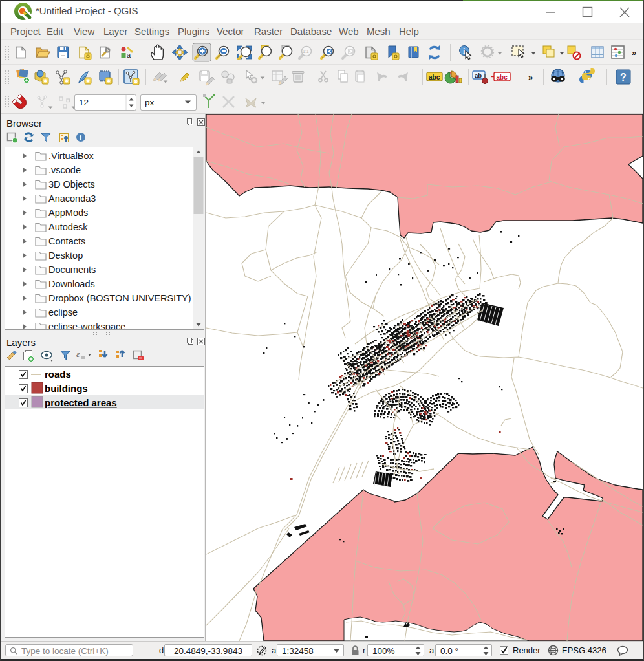 The width and height of the screenshot is (644, 661). I want to click on svg-text: buildings, so click(66, 388).